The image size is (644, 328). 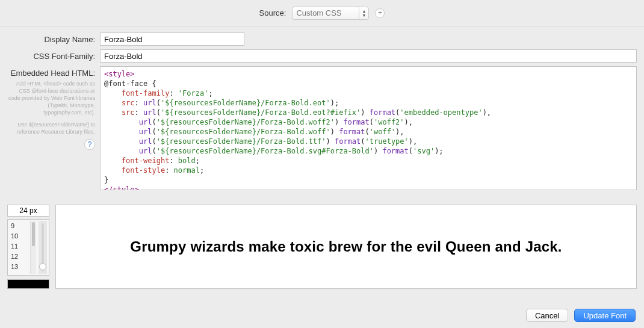 I want to click on size-option: 12, so click(x=19, y=256).